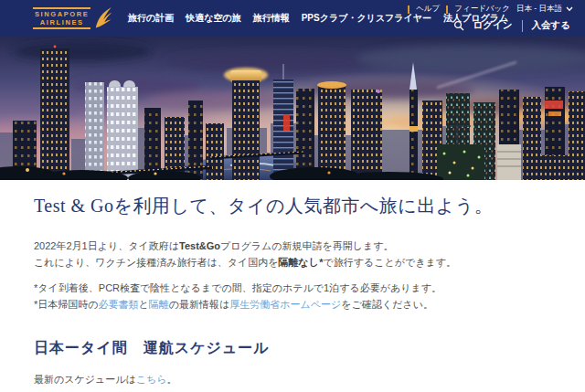 The image size is (585, 392). What do you see at coordinates (292, 246) in the screenshot?
I see `intro-line-1: 2022年2月1日より、タイ政府はTest&Goプログラムの新規申請を再開します…` at bounding box center [292, 246].